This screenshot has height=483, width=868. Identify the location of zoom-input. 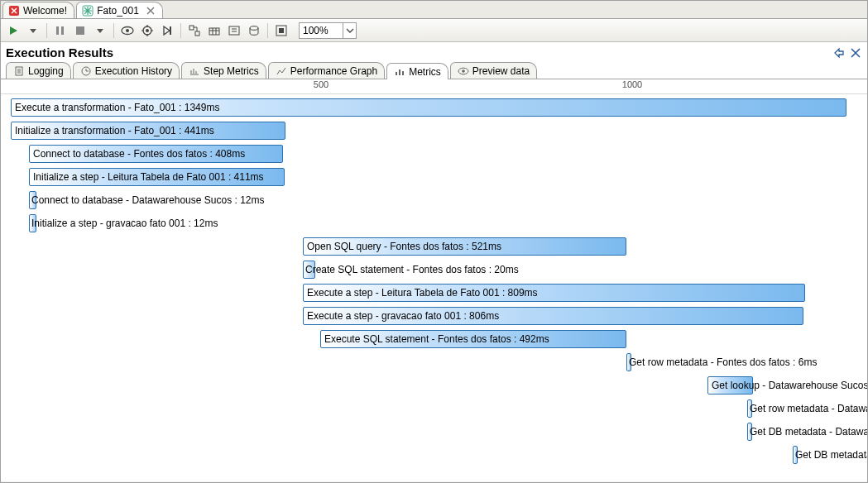
(321, 31).